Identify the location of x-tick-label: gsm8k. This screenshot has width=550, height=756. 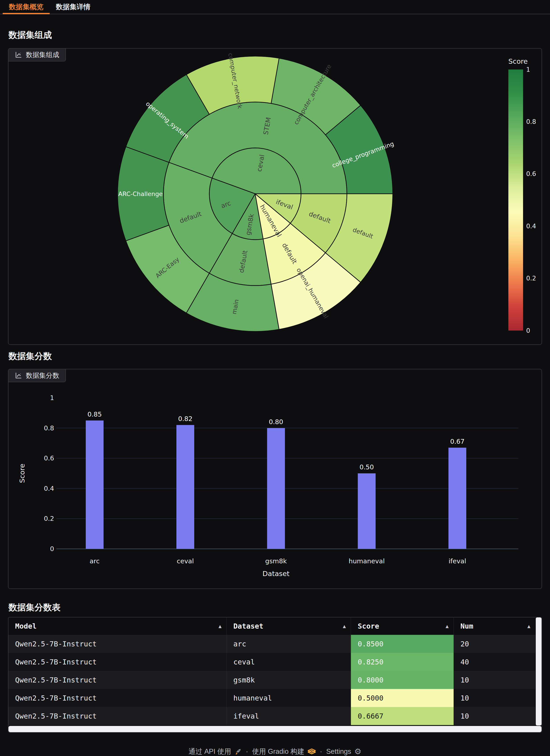
(276, 561).